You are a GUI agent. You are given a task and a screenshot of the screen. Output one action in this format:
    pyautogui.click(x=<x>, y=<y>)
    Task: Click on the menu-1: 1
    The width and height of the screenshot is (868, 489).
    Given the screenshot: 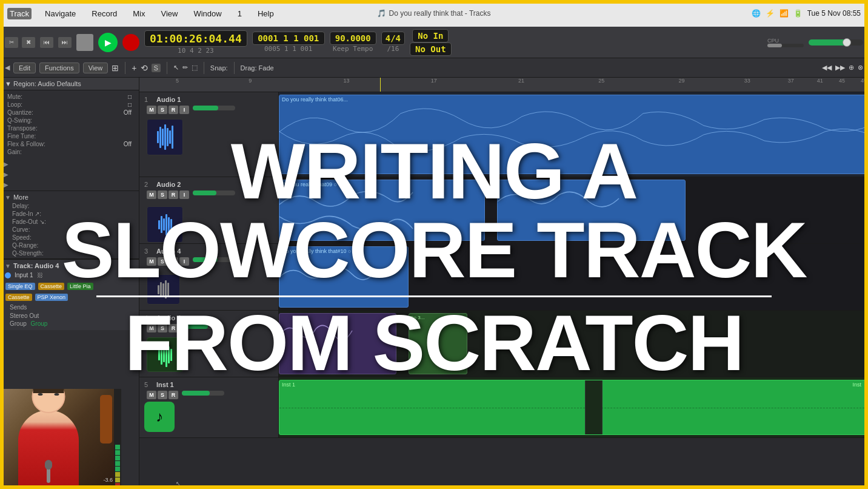 What is the action you would take?
    pyautogui.click(x=240, y=13)
    